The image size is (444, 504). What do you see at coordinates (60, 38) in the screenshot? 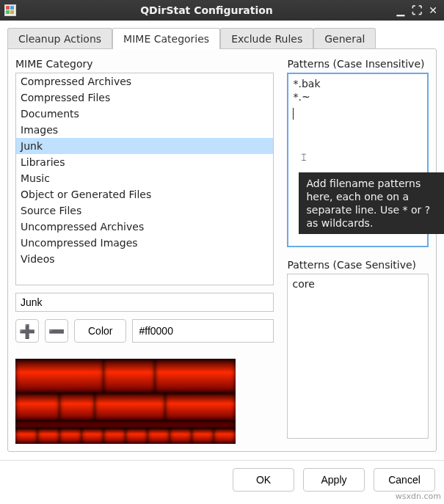
I see `tab-cleanup-actions: Cleanup Actions` at bounding box center [60, 38].